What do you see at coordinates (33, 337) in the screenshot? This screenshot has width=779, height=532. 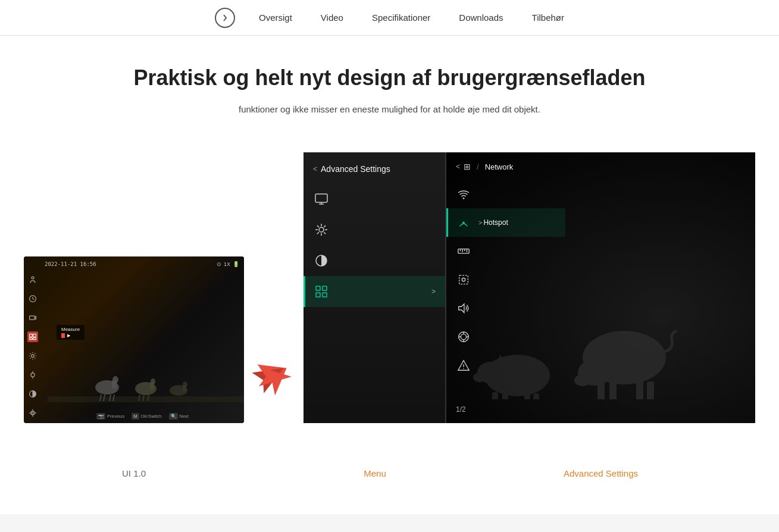 I see `menu-icon` at bounding box center [33, 337].